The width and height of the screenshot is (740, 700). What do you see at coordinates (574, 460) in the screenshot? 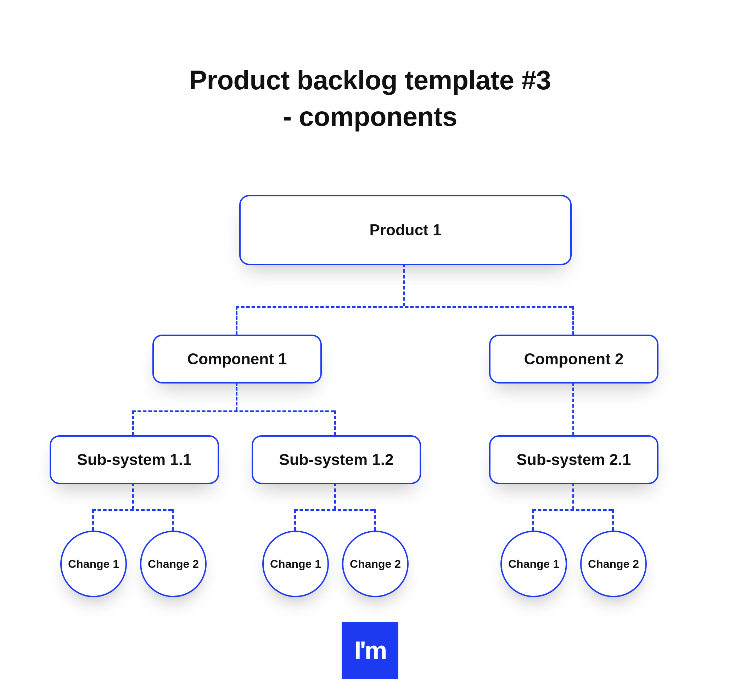
I see `node-subsystem-2-1-label: Sub-system 2.1` at bounding box center [574, 460].